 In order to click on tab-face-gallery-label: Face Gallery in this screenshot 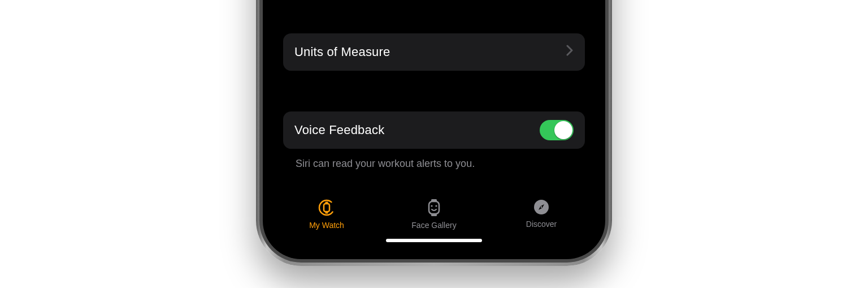, I will do `click(434, 225)`.